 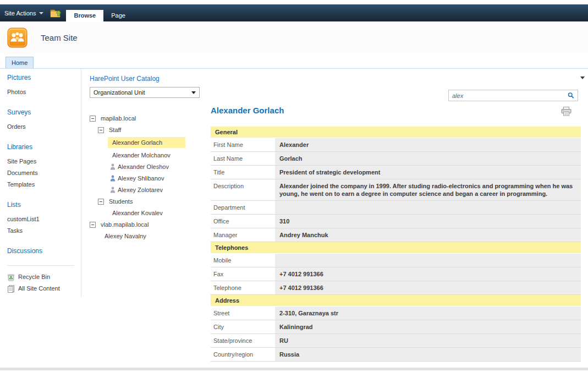 What do you see at coordinates (44, 173) in the screenshot?
I see `sidebar-item-documents: Documents` at bounding box center [44, 173].